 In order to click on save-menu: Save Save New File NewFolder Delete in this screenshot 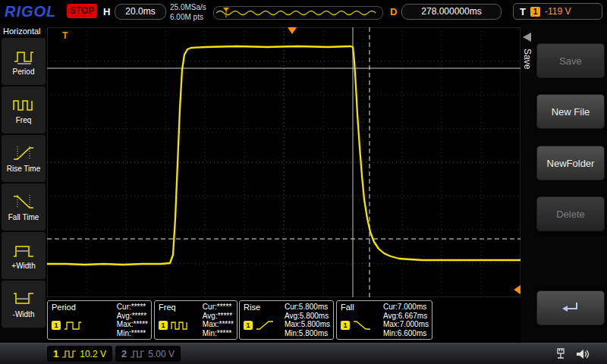, I will do `click(564, 184)`.